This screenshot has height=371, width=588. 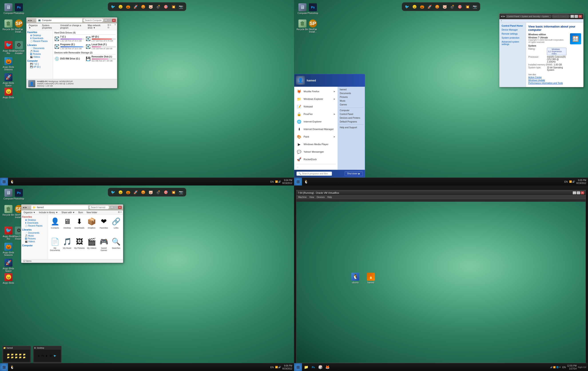 I want to click on smr-control-panel: Control Panel, so click(x=351, y=114).